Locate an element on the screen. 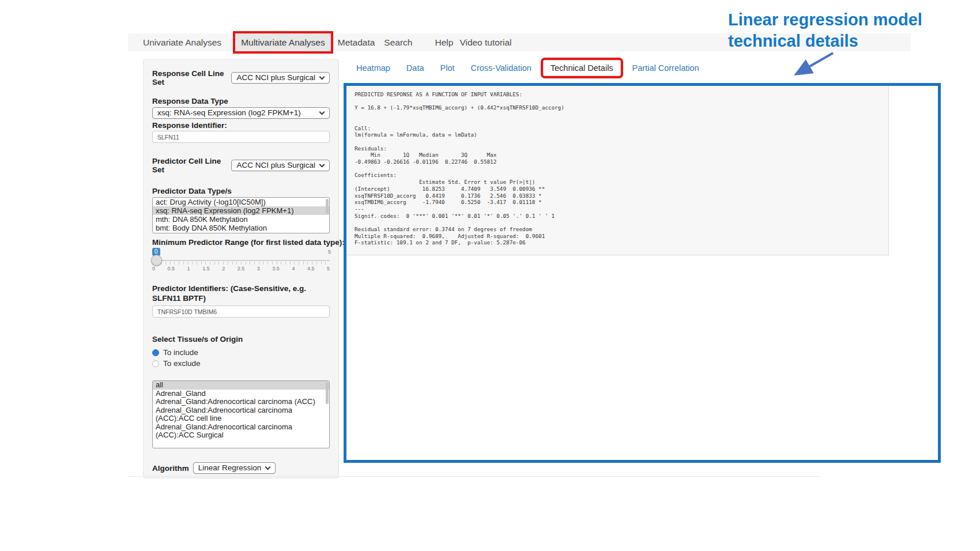 Image resolution: width=980 pixels, height=551 pixels. response-cell-line-set-value: ACC NCI plus Surgical is located at coordinates (276, 77).